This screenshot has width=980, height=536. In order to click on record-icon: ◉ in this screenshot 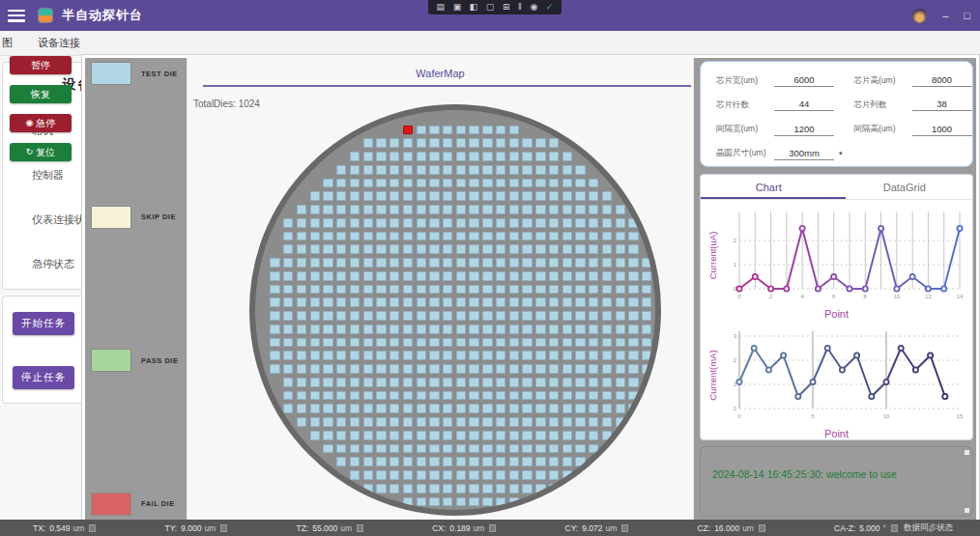, I will do `click(533, 8)`.